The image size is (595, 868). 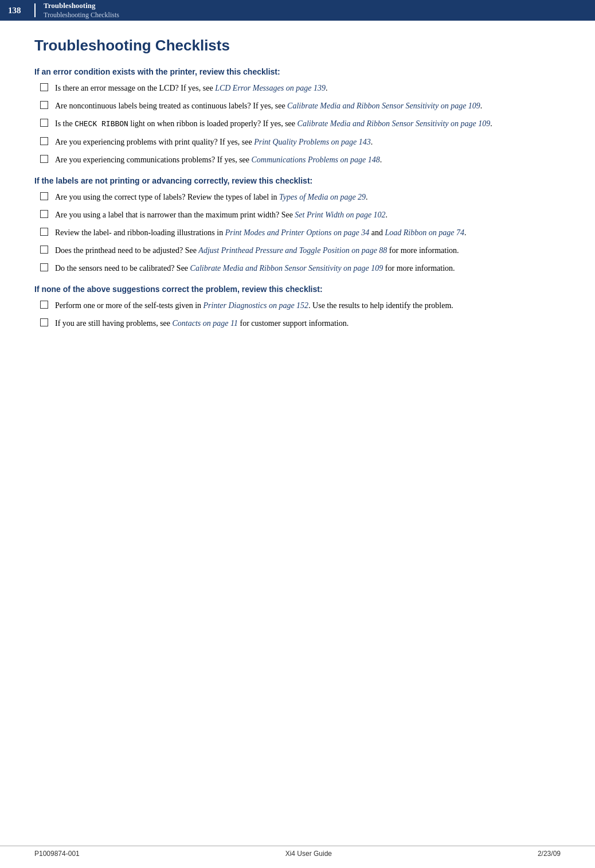 I want to click on link: Communications Problems on page 148, so click(x=316, y=159).